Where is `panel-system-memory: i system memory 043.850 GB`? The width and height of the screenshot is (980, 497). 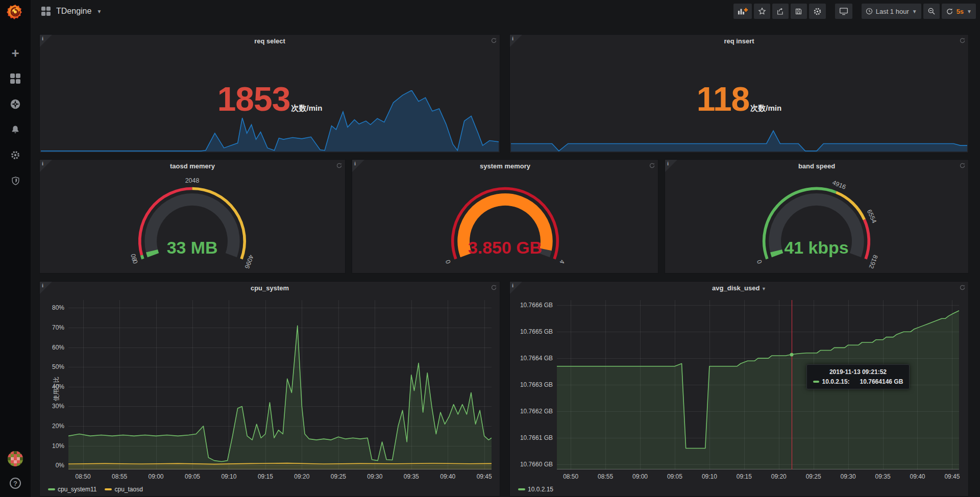
panel-system-memory: i system memory 043.850 GB is located at coordinates (505, 216).